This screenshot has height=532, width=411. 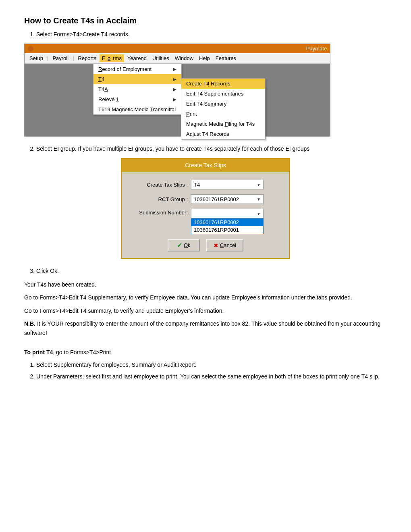 I want to click on rct-group-arrow: ▼, so click(x=259, y=199).